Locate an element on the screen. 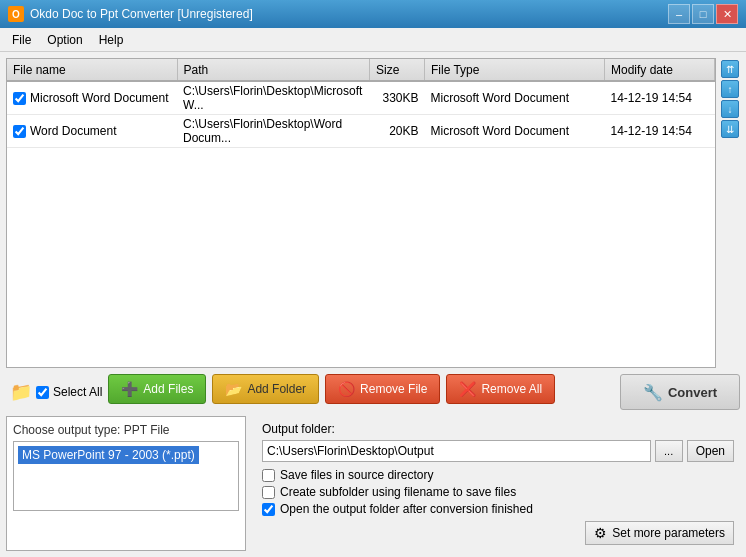 The image size is (746, 557). convert-button: 🔧 Convert is located at coordinates (680, 392).